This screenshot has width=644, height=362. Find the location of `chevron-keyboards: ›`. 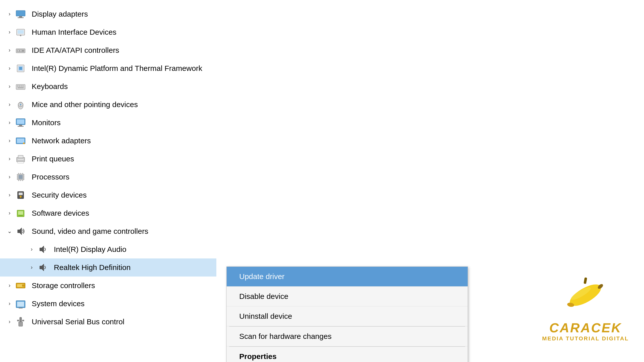

chevron-keyboards: › is located at coordinates (10, 86).